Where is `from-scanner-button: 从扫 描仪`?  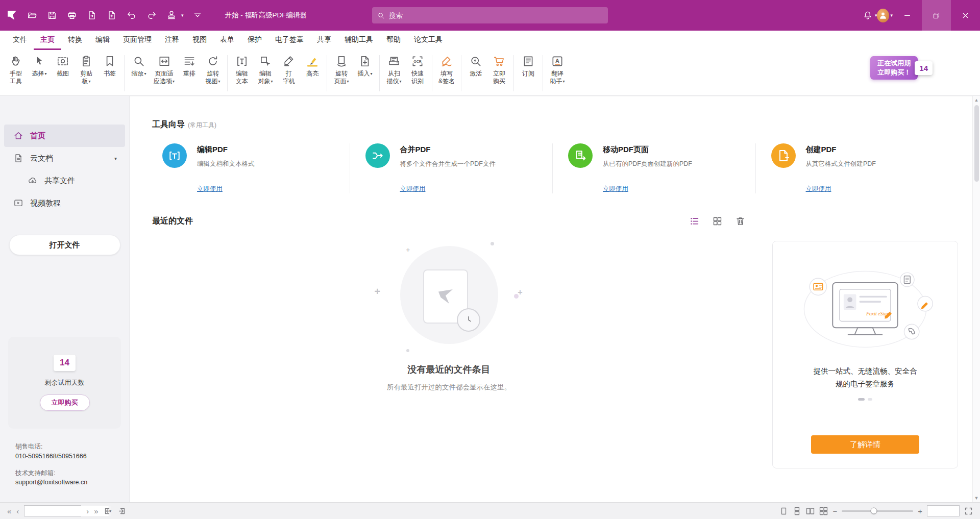
from-scanner-button: 从扫 描仪 is located at coordinates (394, 69).